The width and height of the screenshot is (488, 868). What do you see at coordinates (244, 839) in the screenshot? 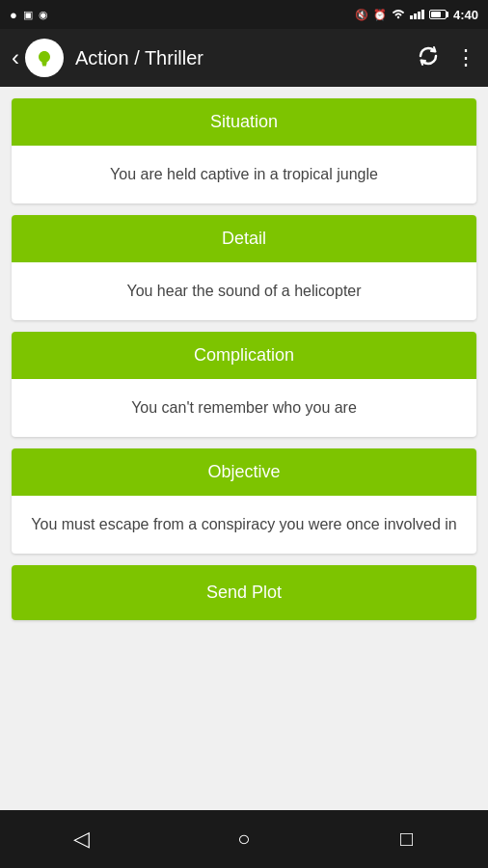
I see `nav-home-button: ○` at bounding box center [244, 839].